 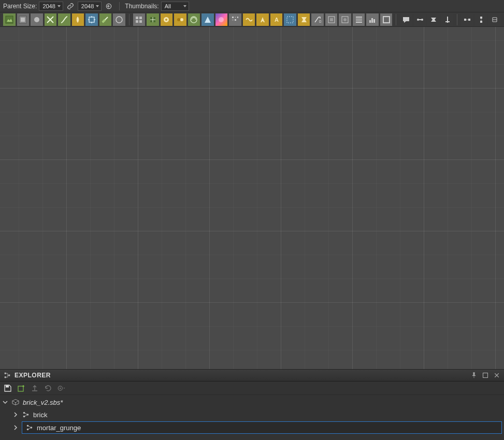 I want to click on levels-node-button, so click(x=180, y=20).